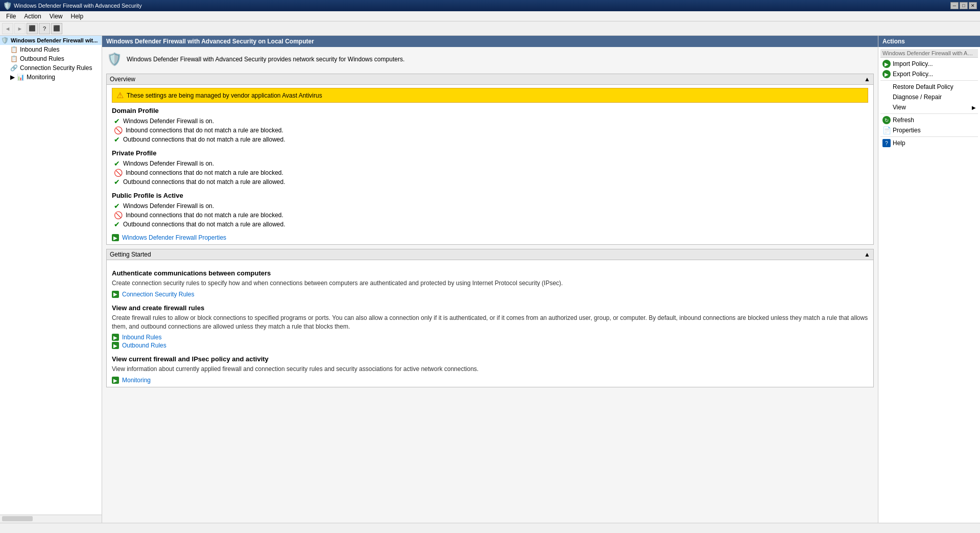  Describe the element at coordinates (887, 97) in the screenshot. I see `diagnose-icon` at that location.